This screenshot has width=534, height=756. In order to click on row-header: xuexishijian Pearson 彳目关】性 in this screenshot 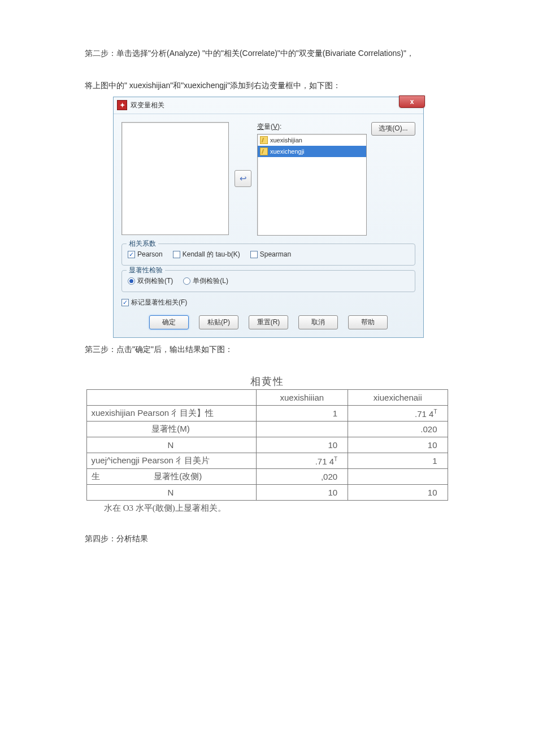, I will do `click(171, 414)`.